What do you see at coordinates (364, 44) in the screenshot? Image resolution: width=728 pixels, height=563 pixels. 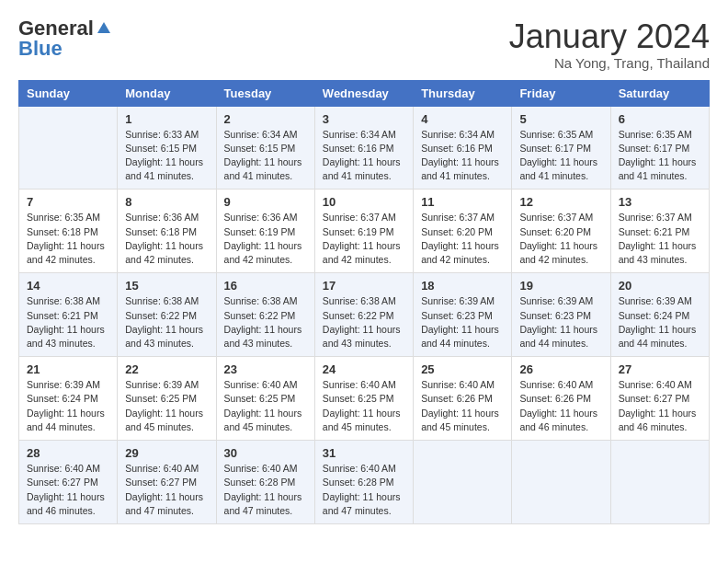 I see `page-header: General Blue January 2024 Na Yong, Trang…` at bounding box center [364, 44].